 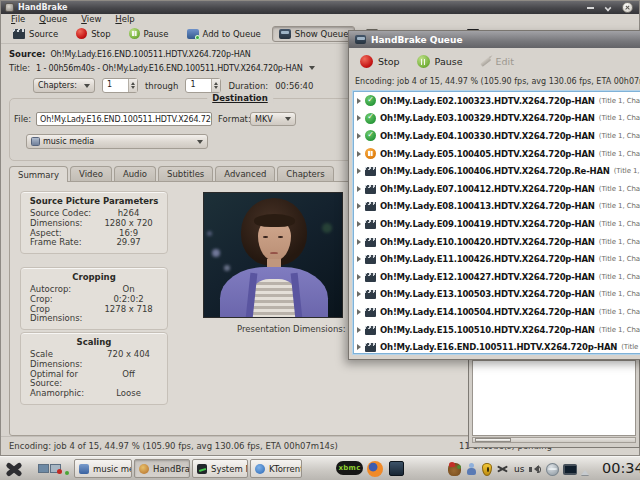 I want to click on taskbar-item-handbrake: HandBrake, so click(x=162, y=468).